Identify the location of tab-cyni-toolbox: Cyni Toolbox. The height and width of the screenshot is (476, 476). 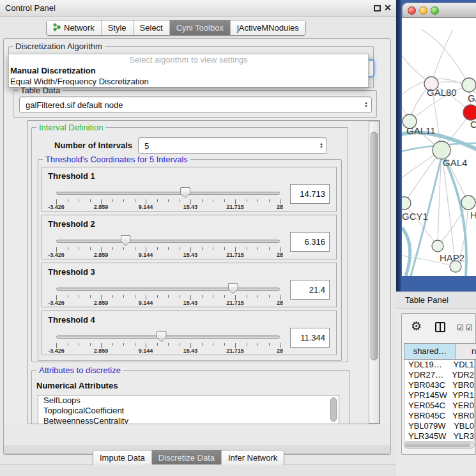
(201, 28).